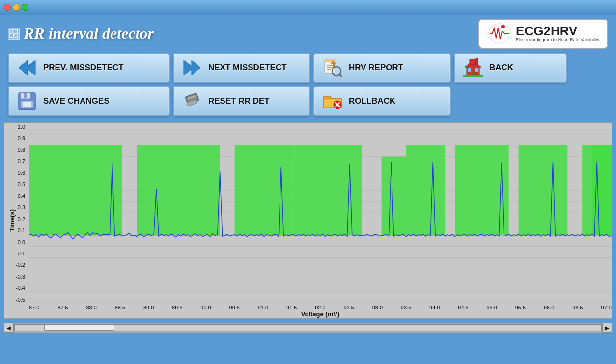 The height and width of the screenshot is (364, 616). Describe the element at coordinates (308, 328) in the screenshot. I see `scrollbar: ◀ ▶` at that location.